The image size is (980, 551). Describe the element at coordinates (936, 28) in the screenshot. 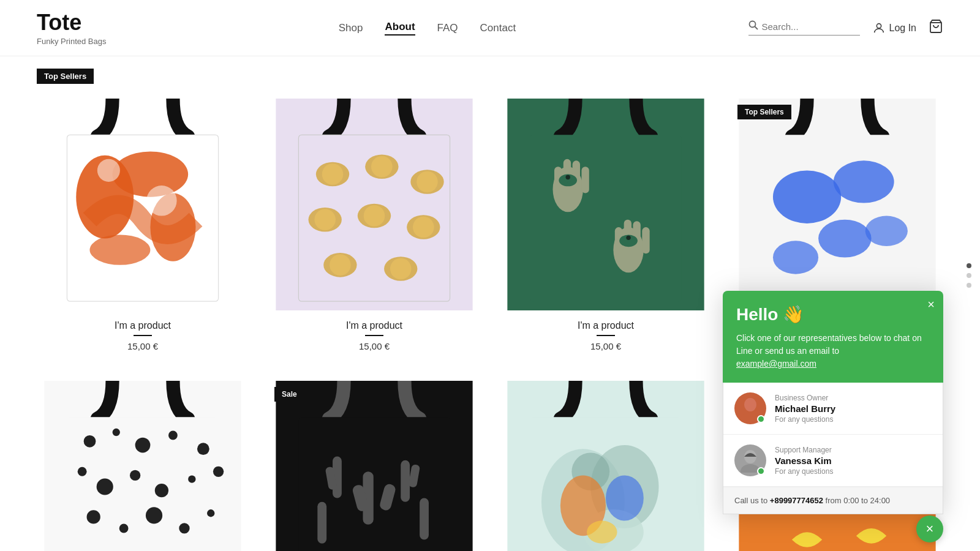

I see `cart-button` at that location.